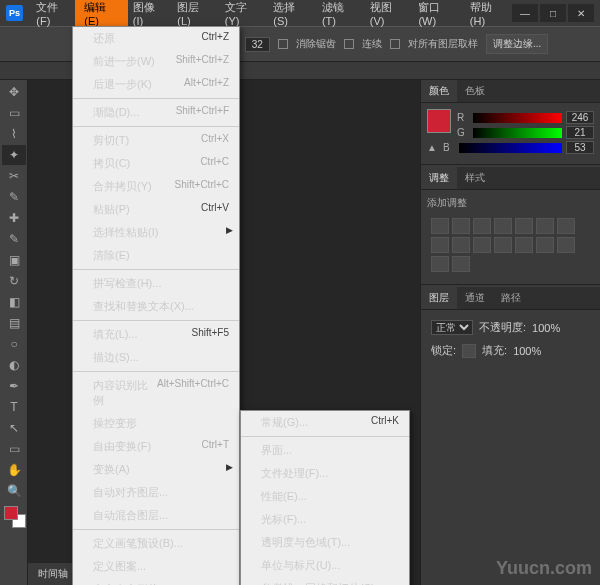 Image resolution: width=600 pixels, height=585 pixels. What do you see at coordinates (14, 449) in the screenshot?
I see `shape-tool: ▭` at bounding box center [14, 449].